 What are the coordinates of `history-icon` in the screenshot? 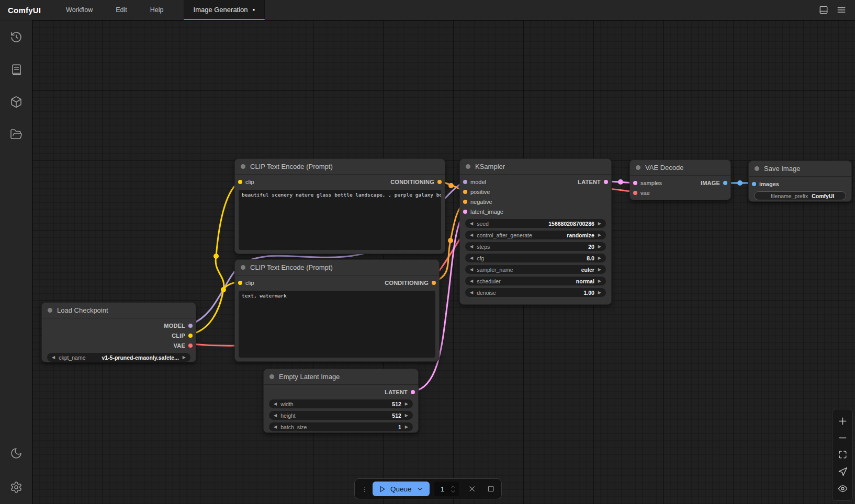 It's located at (16, 37).